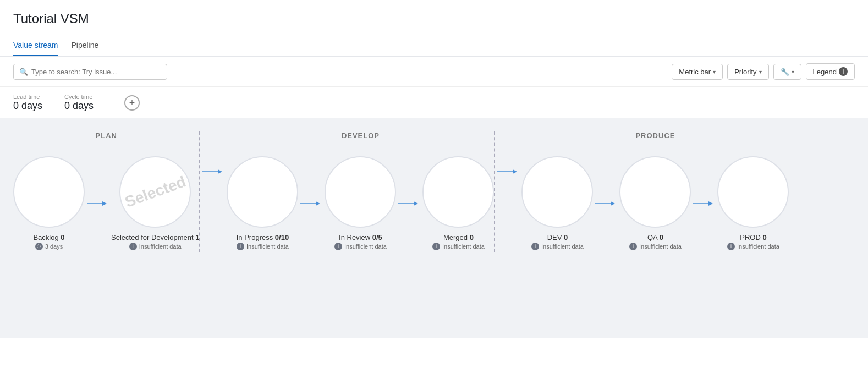 This screenshot has height=374, width=868. Describe the element at coordinates (655, 144) in the screenshot. I see `produce-section-label: PRODUCE` at that location.